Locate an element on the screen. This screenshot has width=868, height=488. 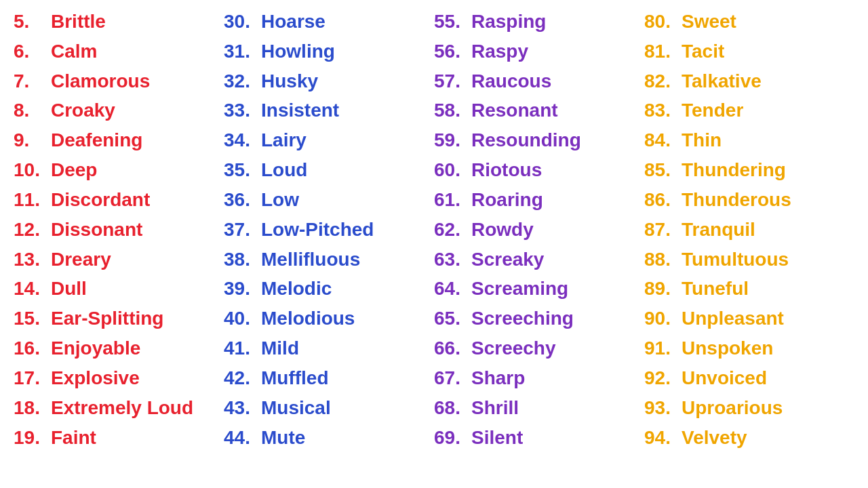
item-number: 12. is located at coordinates (33, 230).